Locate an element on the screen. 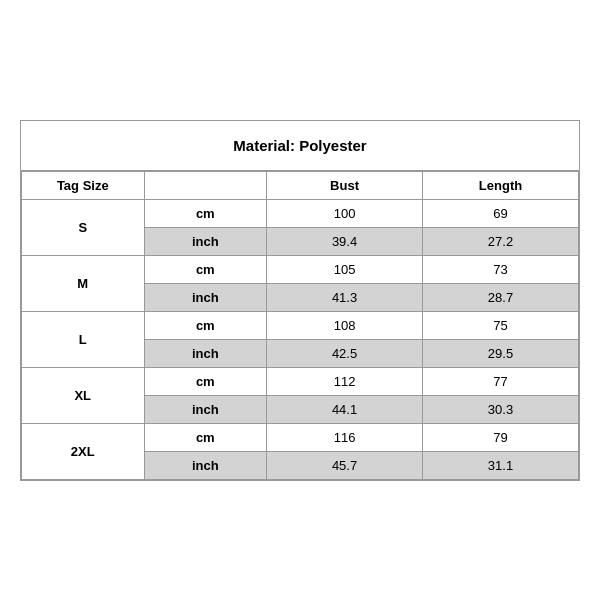 The height and width of the screenshot is (600, 600). tag-size-cell: XL is located at coordinates (84, 395).